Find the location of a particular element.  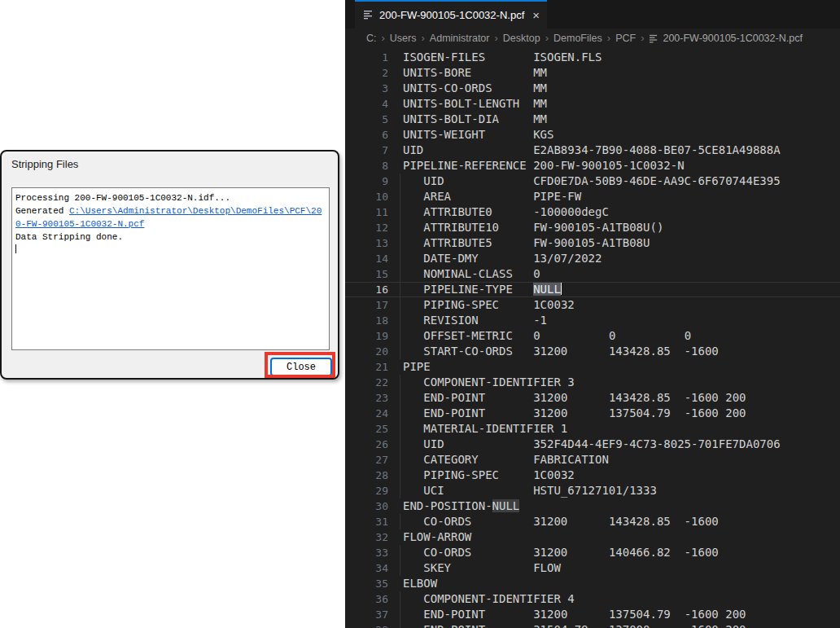

dialog-title: Stripping Files is located at coordinates (45, 165).